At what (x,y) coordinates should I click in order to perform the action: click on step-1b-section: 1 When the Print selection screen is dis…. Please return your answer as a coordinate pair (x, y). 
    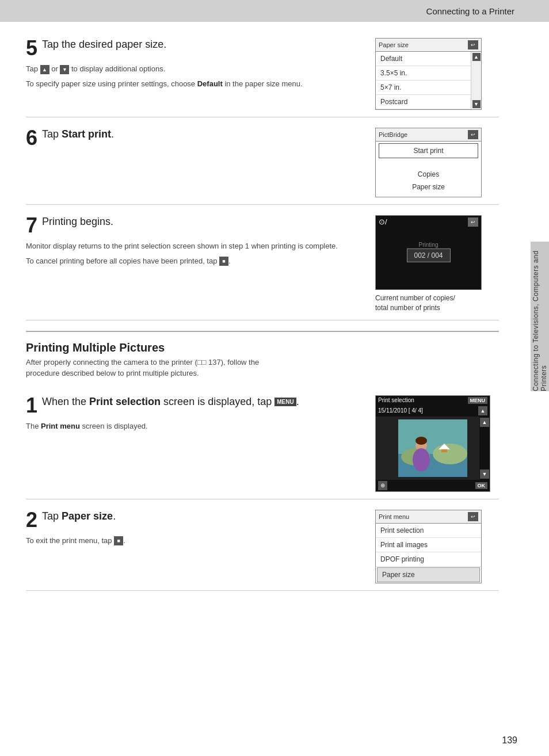
    Looking at the image, I should click on (262, 442).